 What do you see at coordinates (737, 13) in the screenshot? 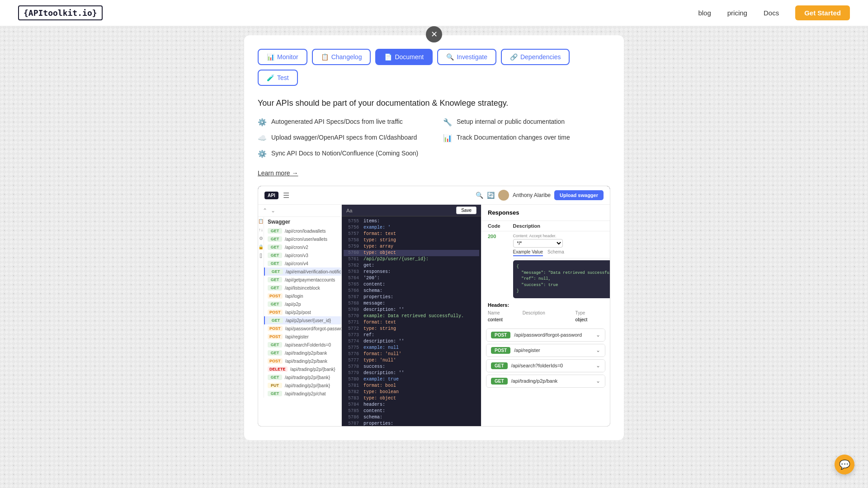
I see `nav-pricing: pricing` at bounding box center [737, 13].